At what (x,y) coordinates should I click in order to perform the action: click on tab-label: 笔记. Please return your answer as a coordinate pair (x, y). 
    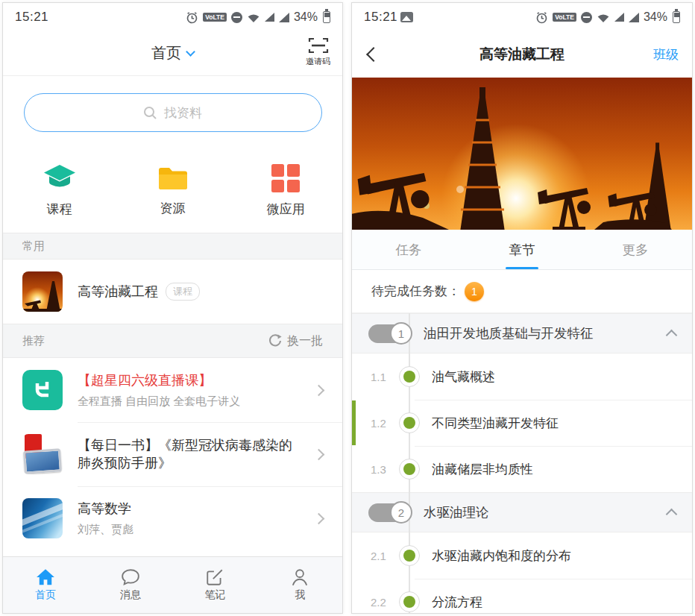
    Looking at the image, I should click on (215, 595).